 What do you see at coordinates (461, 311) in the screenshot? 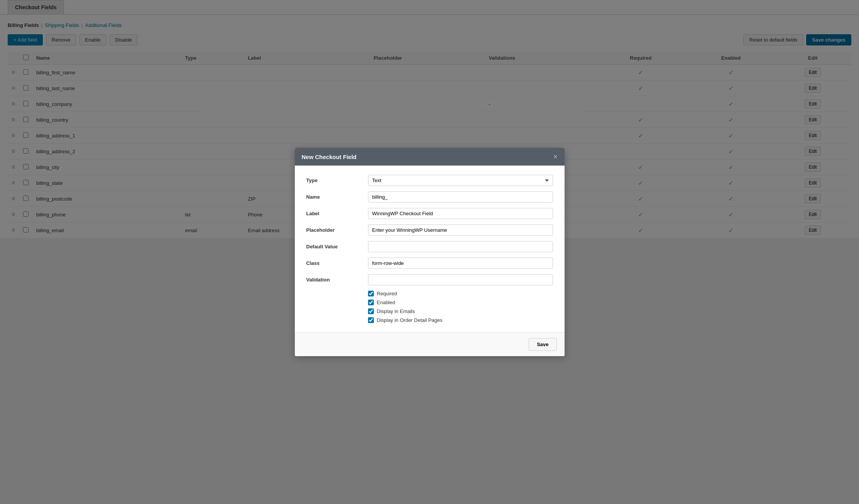
I see `checkbox-row-chk_display_emails: Display in Emails` at bounding box center [461, 311].